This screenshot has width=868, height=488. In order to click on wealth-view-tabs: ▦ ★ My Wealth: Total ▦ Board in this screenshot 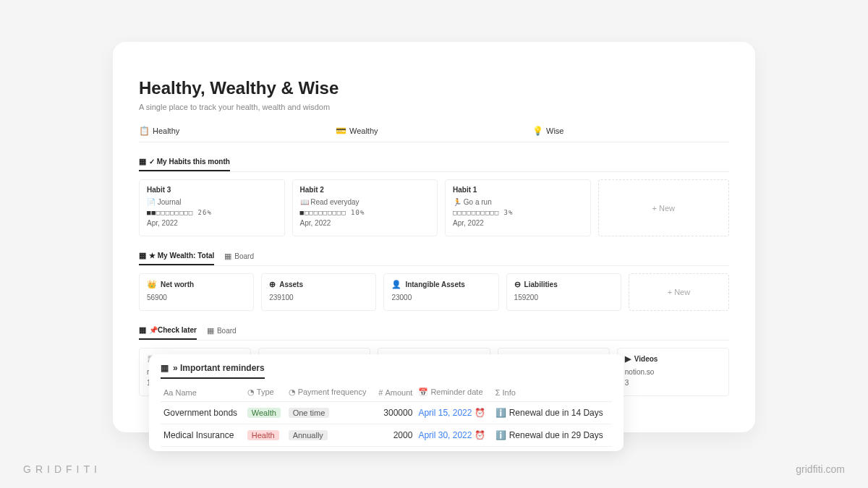, I will do `click(434, 259)`.